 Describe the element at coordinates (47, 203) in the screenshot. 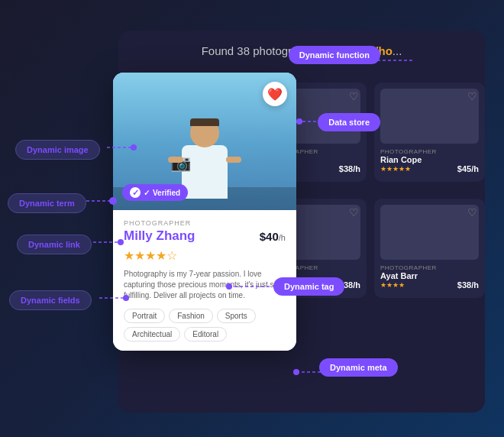

I see `dynamic-term-badge: Dynamic term` at that location.